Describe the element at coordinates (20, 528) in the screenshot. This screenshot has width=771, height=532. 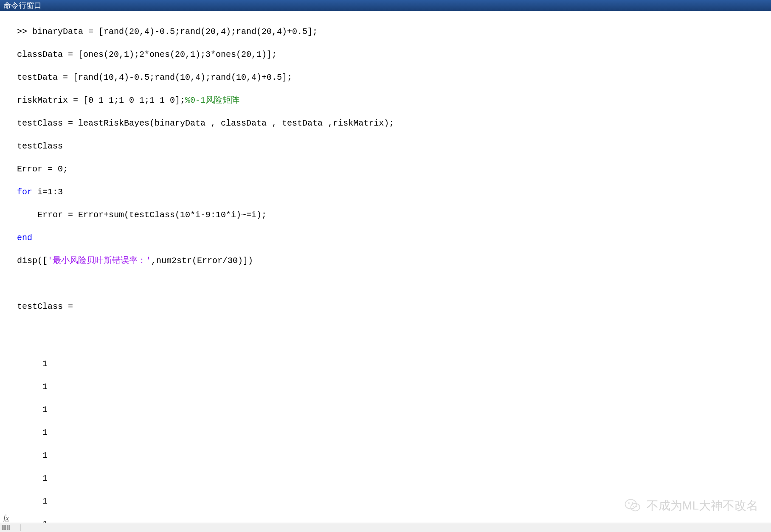
I see `status-divider` at that location.